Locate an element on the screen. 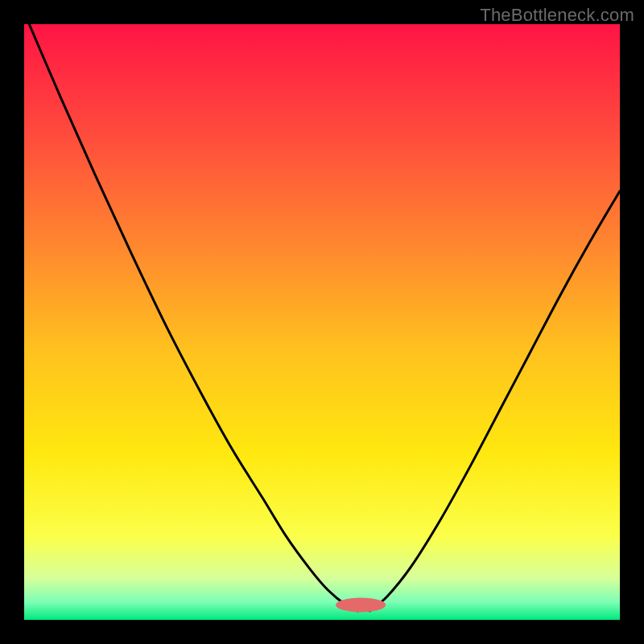  min-marker is located at coordinates (361, 605).